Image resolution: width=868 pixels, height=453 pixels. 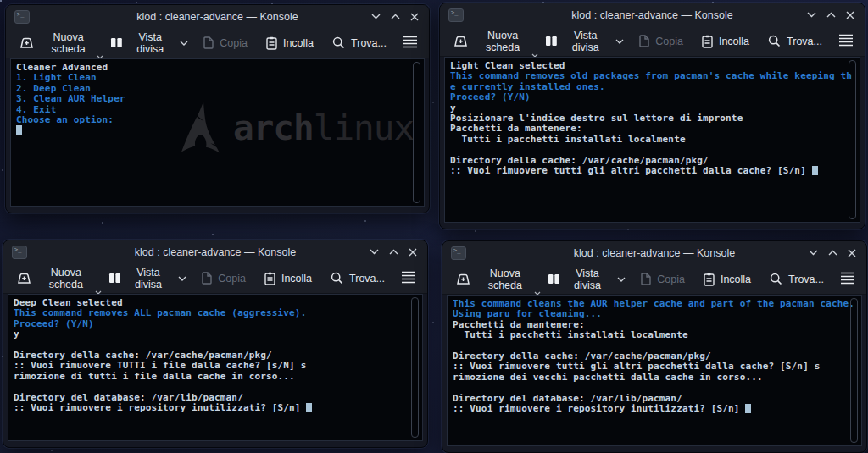 I want to click on terminal-line: Using paru for cleaning..., so click(x=656, y=314).